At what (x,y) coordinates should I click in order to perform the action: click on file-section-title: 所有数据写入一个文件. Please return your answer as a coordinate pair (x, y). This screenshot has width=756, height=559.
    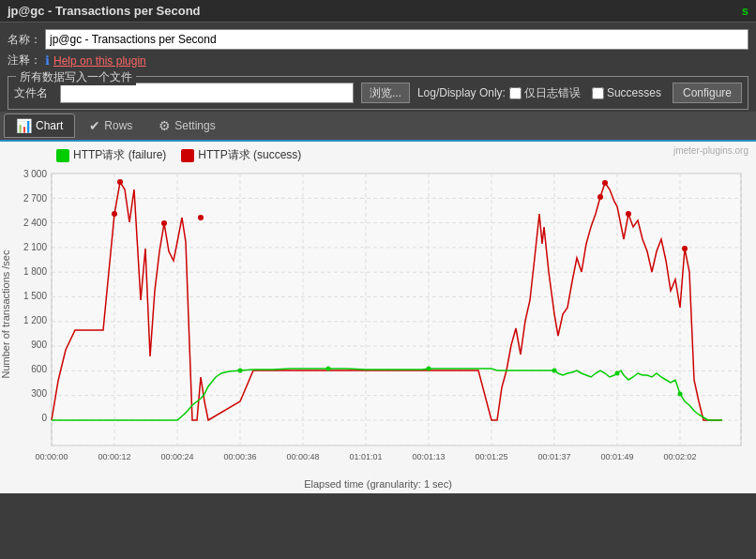
    Looking at the image, I should click on (76, 77).